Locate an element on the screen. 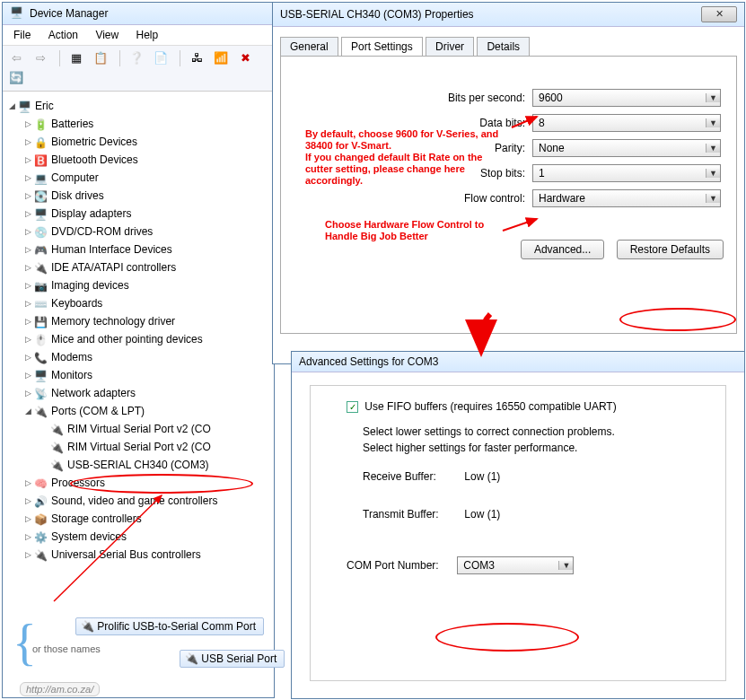 The height and width of the screenshot is (700, 746). data-bits-dropdown: 8 ▼ is located at coordinates (627, 123).